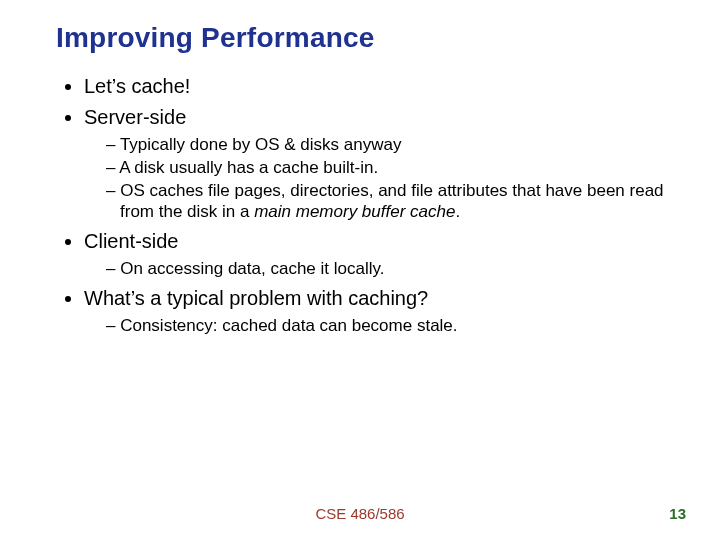 The width and height of the screenshot is (720, 540). What do you see at coordinates (385, 145) in the screenshot?
I see `sub-bullet: Typically done by OS & disks anyway` at bounding box center [385, 145].